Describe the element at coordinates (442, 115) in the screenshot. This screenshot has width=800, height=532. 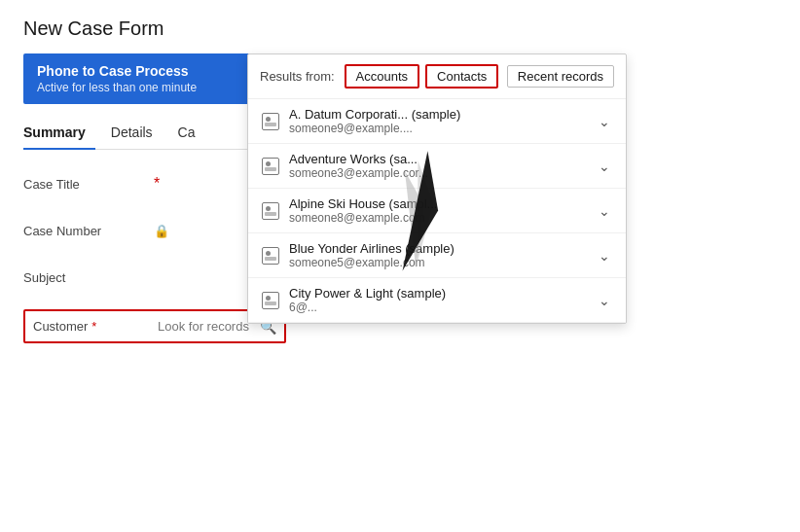
I see `item-name-0: A. Datum Corporati... (sample)` at that location.